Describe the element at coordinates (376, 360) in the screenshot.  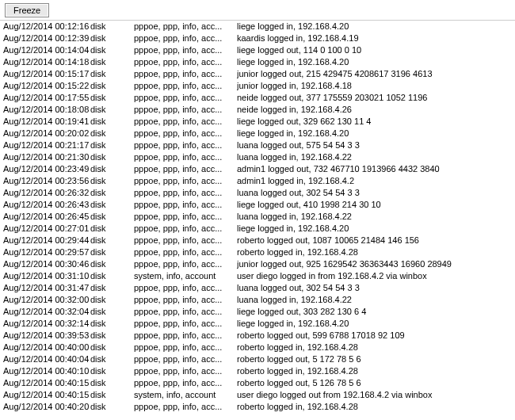
I see `log-message: roberto logged out, 5 172 78 5 6` at that location.